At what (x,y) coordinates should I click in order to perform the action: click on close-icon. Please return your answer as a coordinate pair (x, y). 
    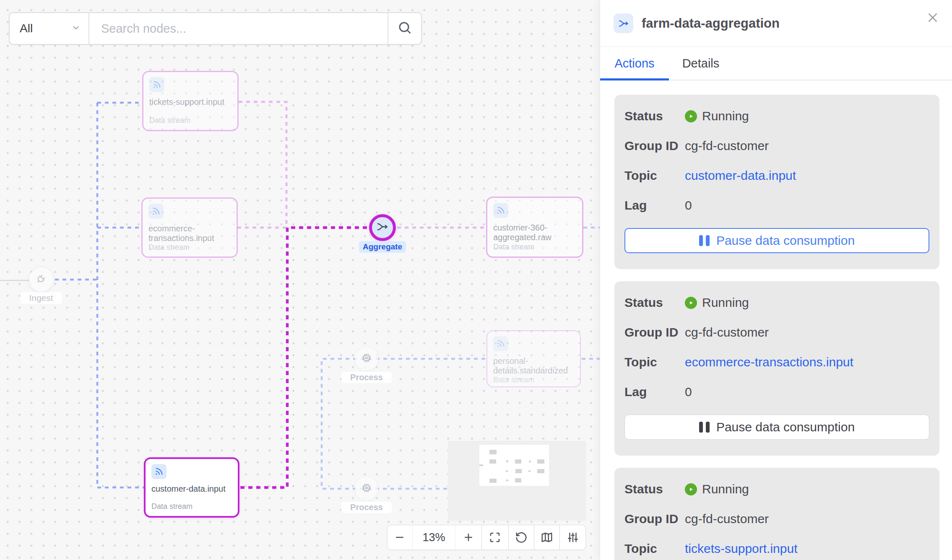
    Looking at the image, I should click on (933, 18).